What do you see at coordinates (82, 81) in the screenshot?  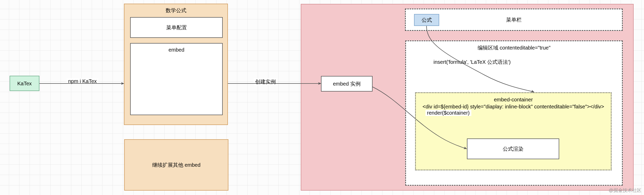 I see `edge-label-npm: npm i KaTex` at bounding box center [82, 81].